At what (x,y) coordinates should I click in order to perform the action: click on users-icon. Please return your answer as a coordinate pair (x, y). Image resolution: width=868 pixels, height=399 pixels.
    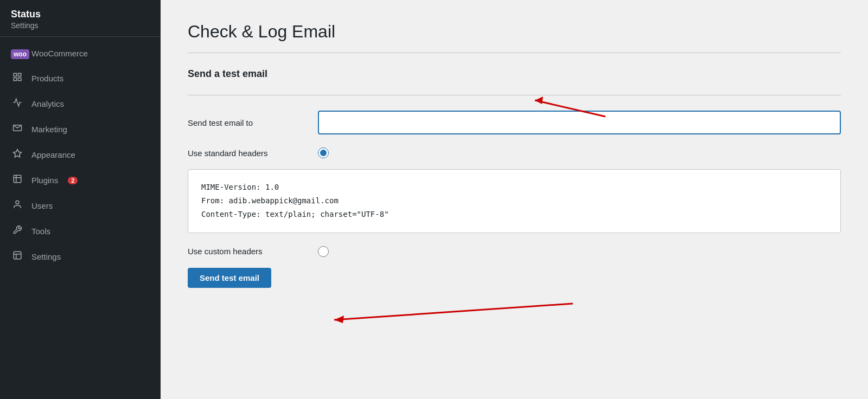
    Looking at the image, I should click on (17, 206).